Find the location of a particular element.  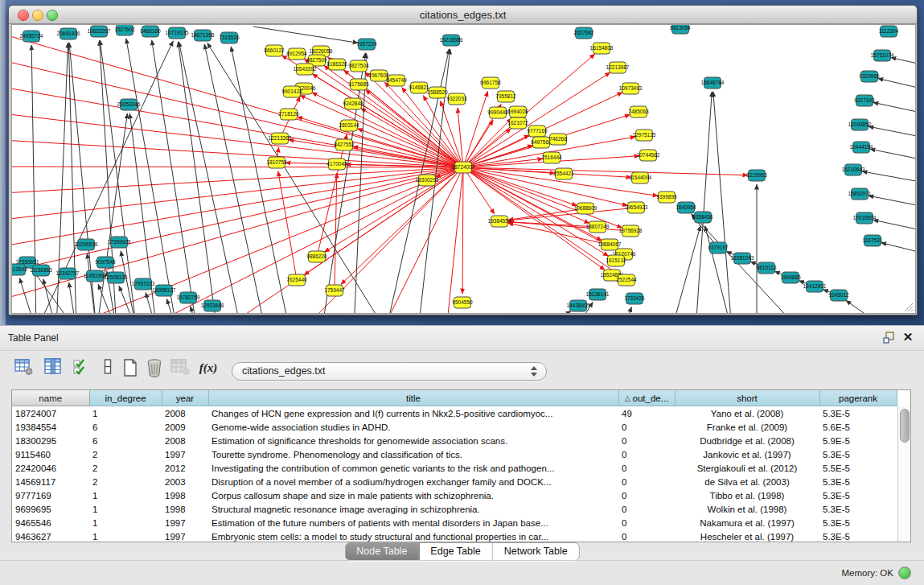

graph-node: 7955812 is located at coordinates (506, 97).